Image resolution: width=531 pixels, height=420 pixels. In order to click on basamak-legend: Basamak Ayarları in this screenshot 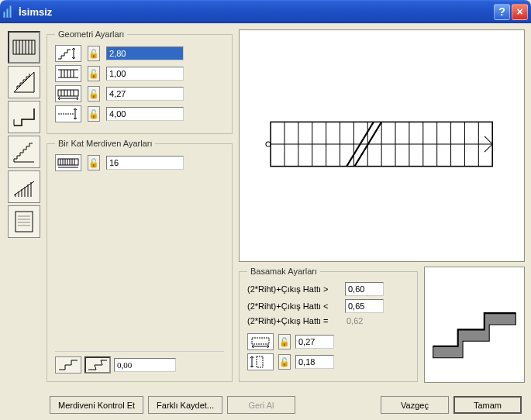, I will do `click(284, 271)`.